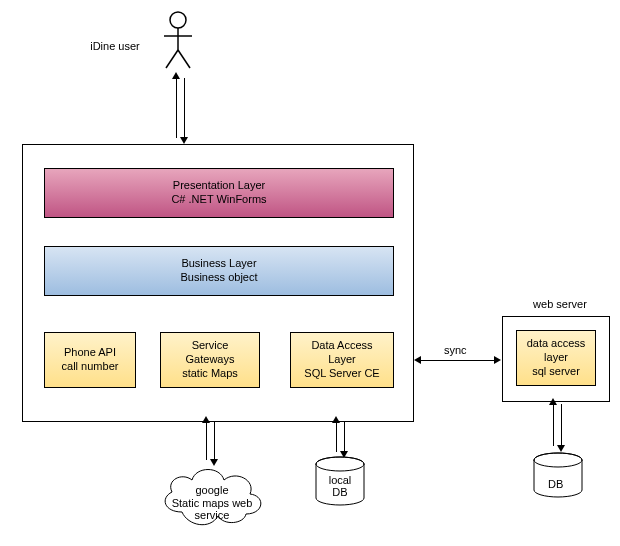 This screenshot has width=620, height=546. I want to click on cloud-text: google Static maps web service, so click(212, 503).